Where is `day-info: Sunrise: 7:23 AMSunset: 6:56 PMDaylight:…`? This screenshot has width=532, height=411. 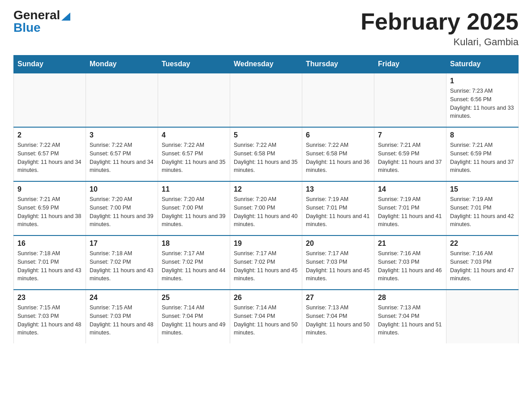 day-info: Sunrise: 7:23 AMSunset: 6:56 PMDaylight:… is located at coordinates (482, 104).